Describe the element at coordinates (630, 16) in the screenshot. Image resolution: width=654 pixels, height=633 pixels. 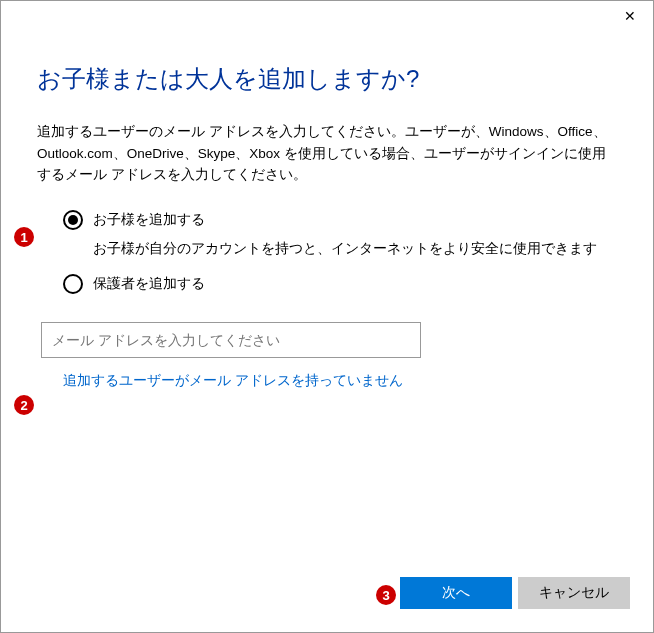
I see `close-button: ✕` at that location.